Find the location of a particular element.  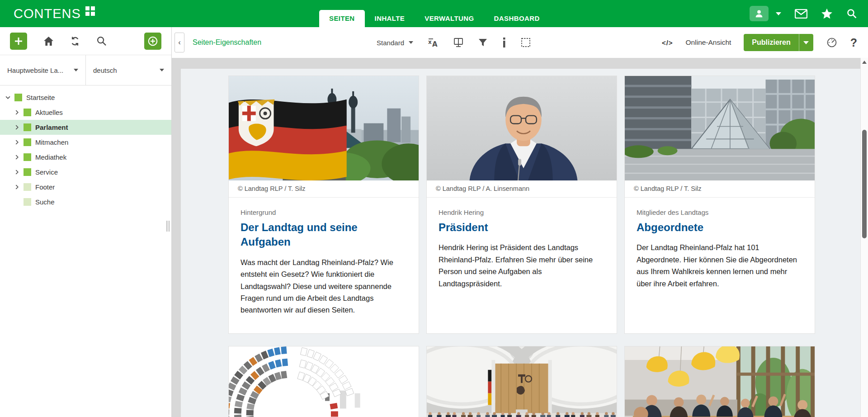

teaser-image-meeting is located at coordinates (720, 382).